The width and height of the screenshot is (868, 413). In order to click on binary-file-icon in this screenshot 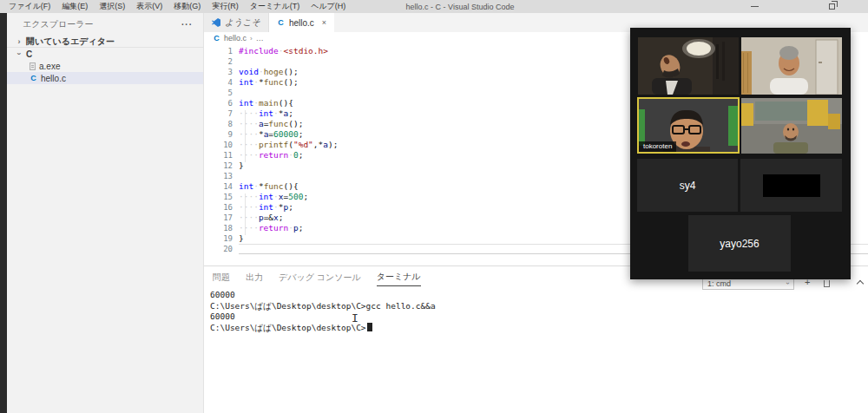, I will do `click(33, 66)`.